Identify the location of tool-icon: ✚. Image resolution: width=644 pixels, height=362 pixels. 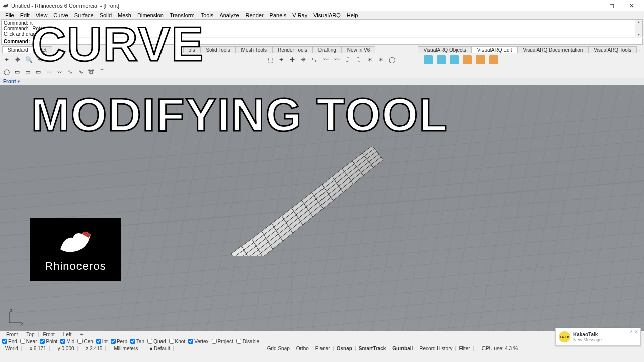
(292, 60).